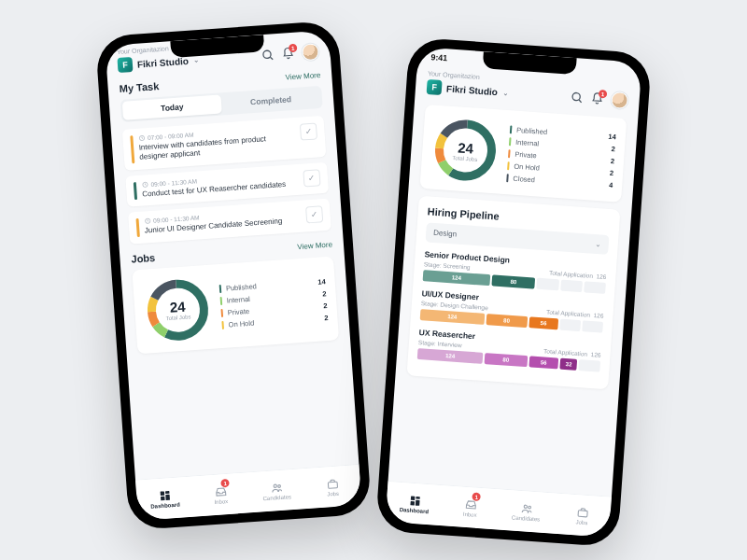 This screenshot has width=747, height=560. I want to click on tab-today: Today, so click(172, 106).